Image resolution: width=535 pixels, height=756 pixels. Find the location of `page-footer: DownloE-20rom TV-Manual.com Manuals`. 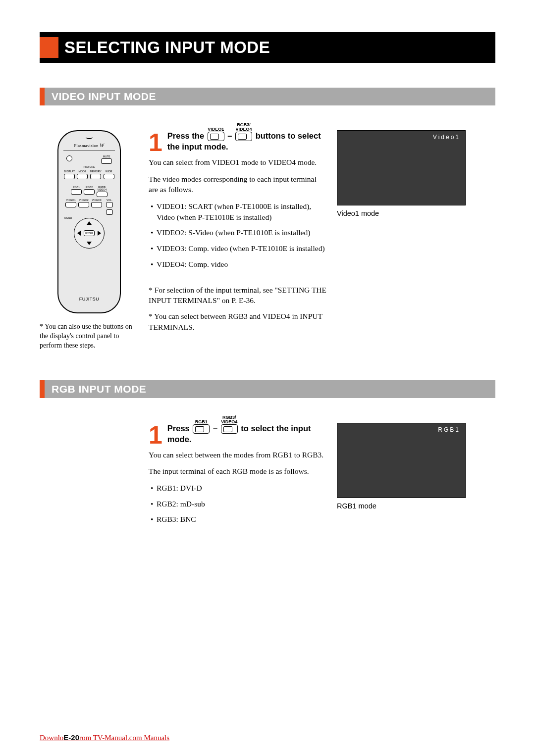

page-footer: DownloE-20rom TV-Manual.com Manuals is located at coordinates (105, 738).